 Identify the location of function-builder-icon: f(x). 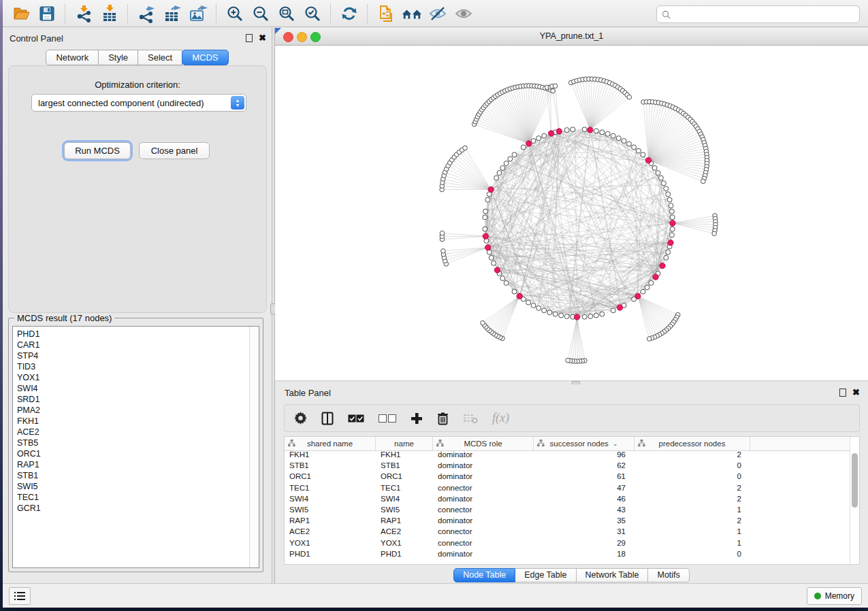
(501, 418).